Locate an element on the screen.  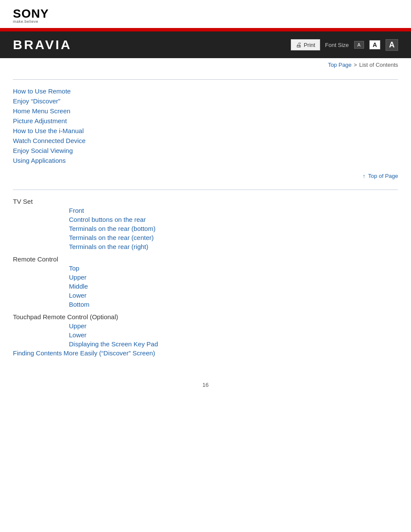
list-item: Terminals on the rear (right) is located at coordinates (234, 246).